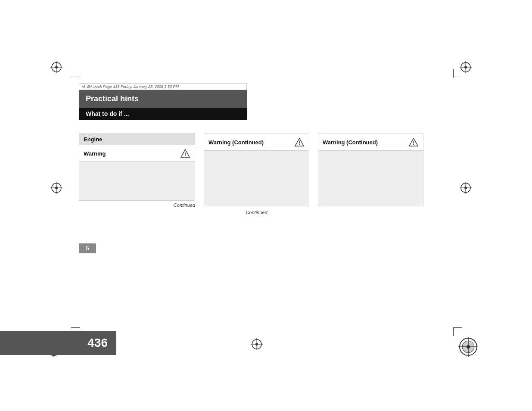 Image resolution: width=532 pixels, height=411 pixels. Describe the element at coordinates (58, 343) in the screenshot. I see `page-number-box: 436` at that location.